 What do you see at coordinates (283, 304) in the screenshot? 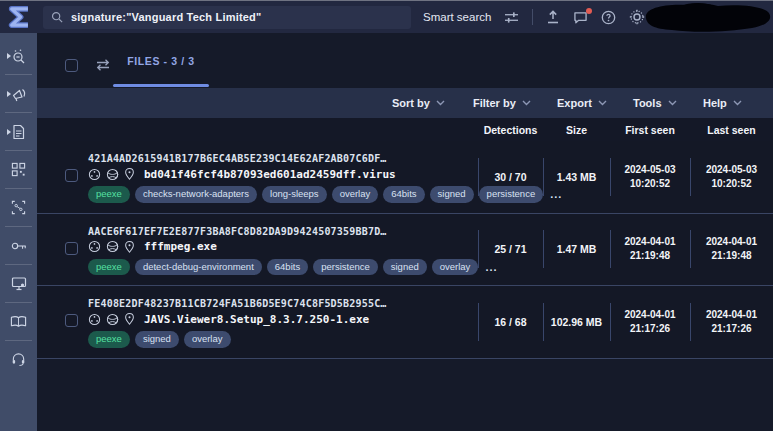
I see `file-hash: FE408E2DF48237B11CB724FA51B6D5E9C74C8F5D…` at bounding box center [283, 304].